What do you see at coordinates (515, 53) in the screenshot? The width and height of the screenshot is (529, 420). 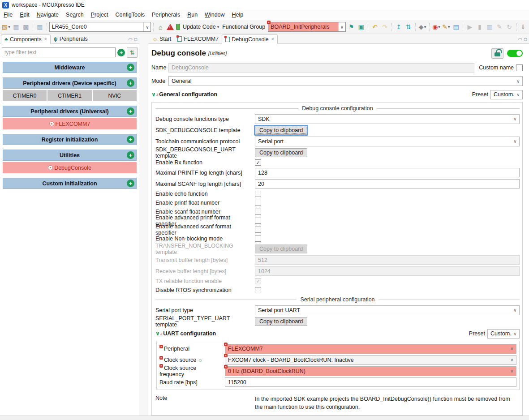 I see `peripheral-enable-toggle` at bounding box center [515, 53].